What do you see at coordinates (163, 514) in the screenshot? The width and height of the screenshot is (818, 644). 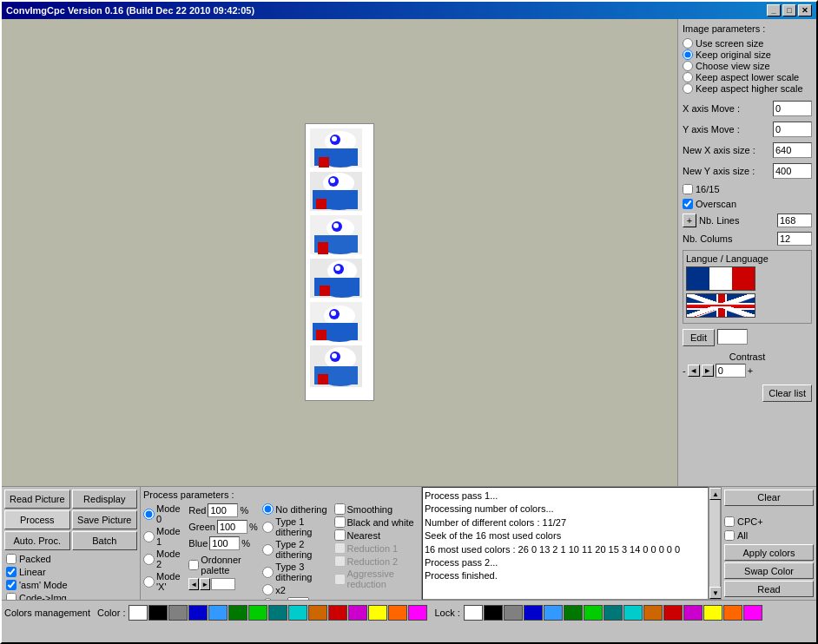 I see `mode0-radio: Mode 0` at bounding box center [163, 514].